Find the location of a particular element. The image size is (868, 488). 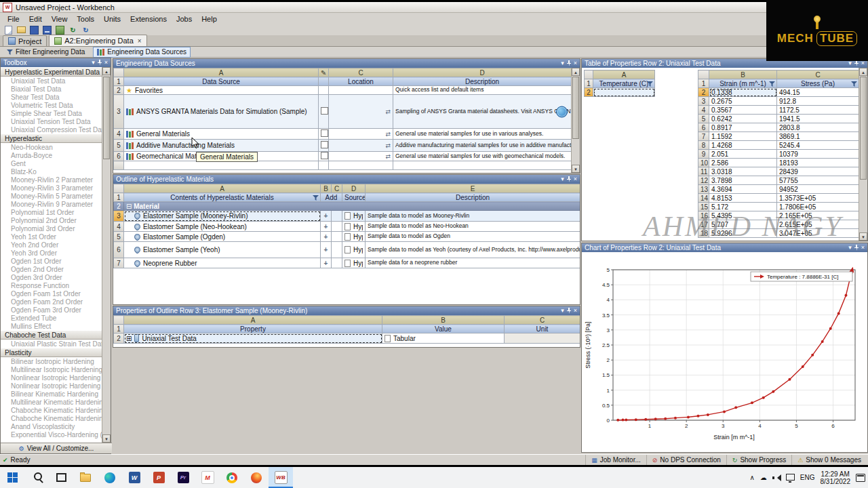

toolbox-item: Polynomial 3rd Order is located at coordinates (52, 228).